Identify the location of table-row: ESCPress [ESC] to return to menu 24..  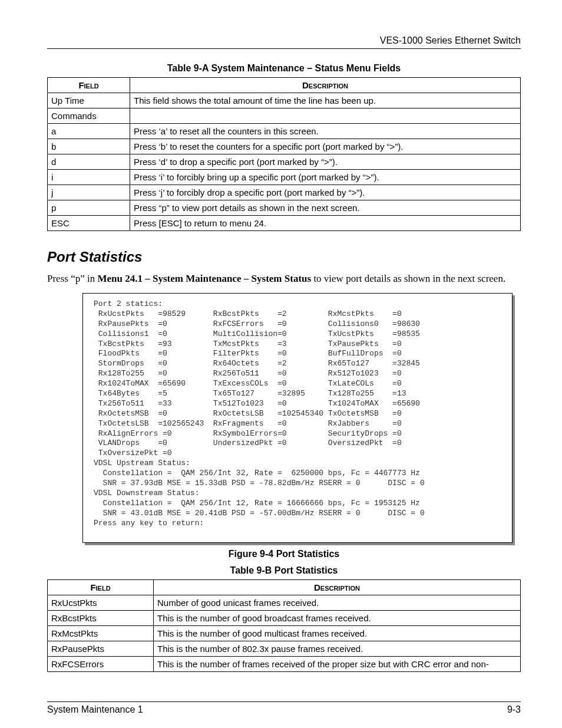
(284, 223).